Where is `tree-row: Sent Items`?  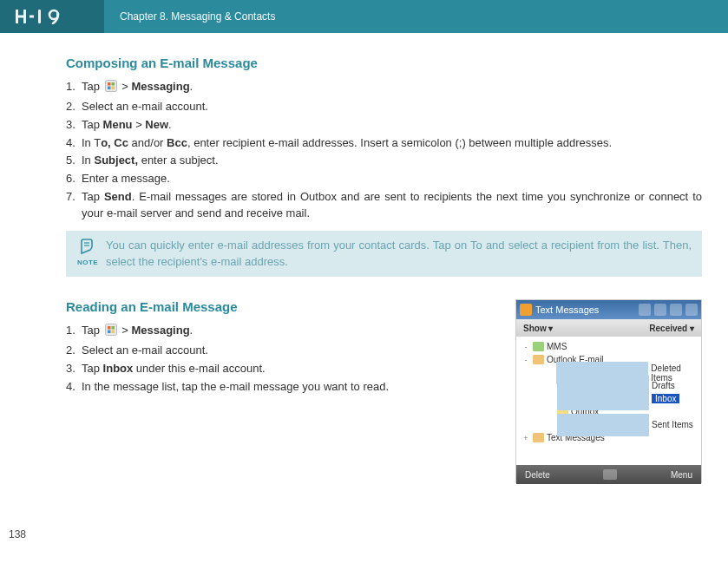
tree-row: Sent Items is located at coordinates (611, 425).